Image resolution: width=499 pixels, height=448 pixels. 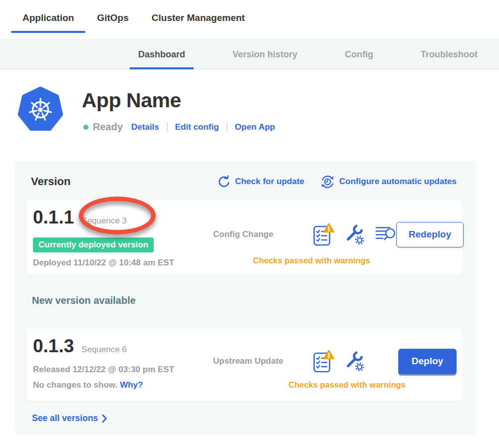 What do you see at coordinates (359, 54) in the screenshot?
I see `tab-config: Config` at bounding box center [359, 54].